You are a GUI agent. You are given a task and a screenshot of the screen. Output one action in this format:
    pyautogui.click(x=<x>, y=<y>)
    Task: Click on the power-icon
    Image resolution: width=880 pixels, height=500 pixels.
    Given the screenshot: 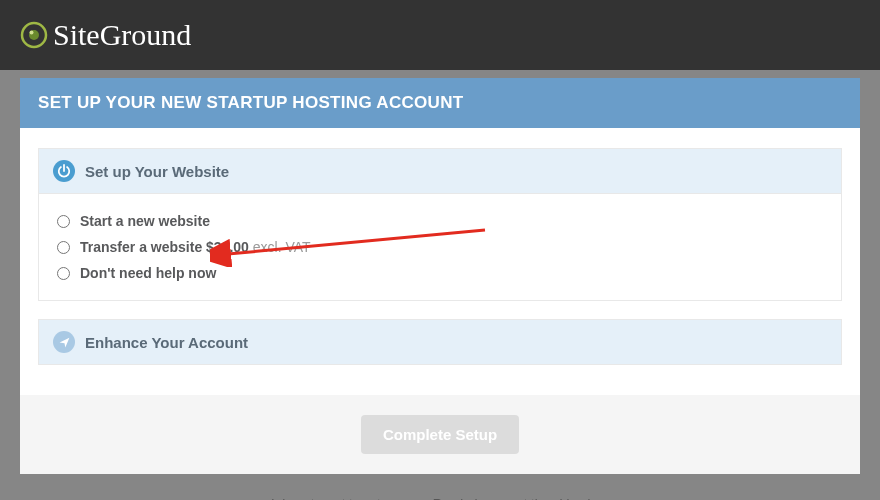 What is the action you would take?
    pyautogui.click(x=64, y=171)
    